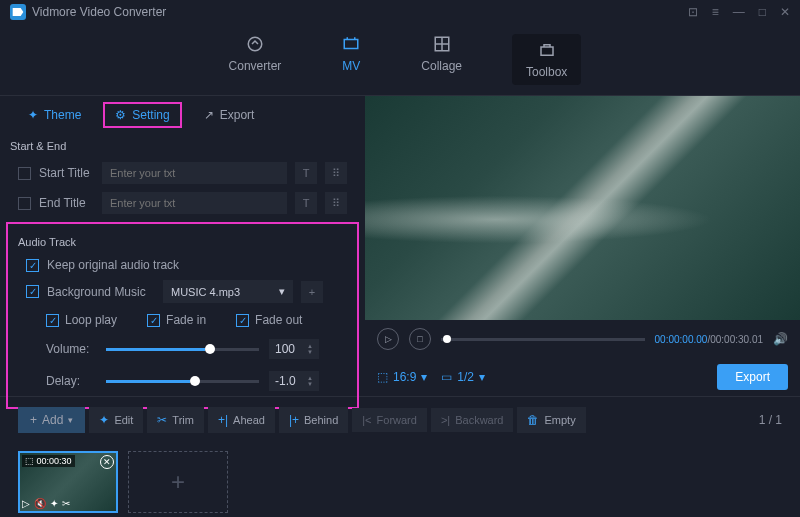 This screenshot has height=517, width=800. I want to click on clip-thumbnail: ⬚ 00:00:30 ✕ ▷ 🔇 ✦ ✂, so click(68, 482).